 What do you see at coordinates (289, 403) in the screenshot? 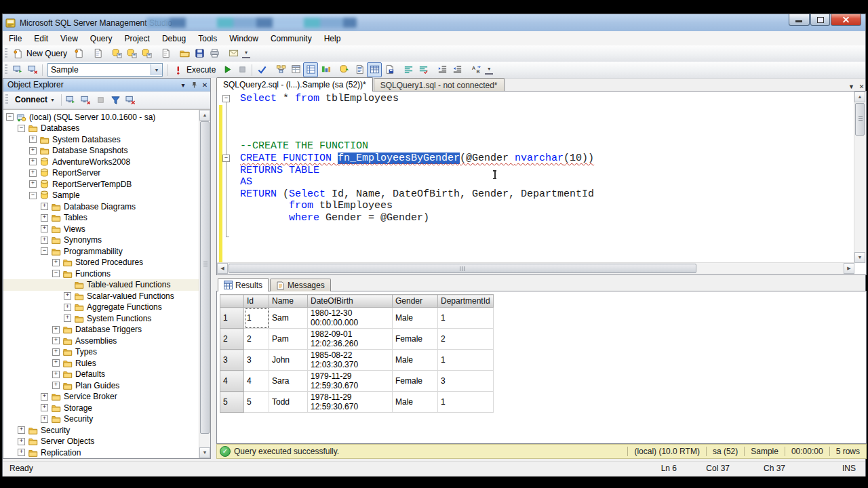
I see `grid-cell: Todd` at bounding box center [289, 403].